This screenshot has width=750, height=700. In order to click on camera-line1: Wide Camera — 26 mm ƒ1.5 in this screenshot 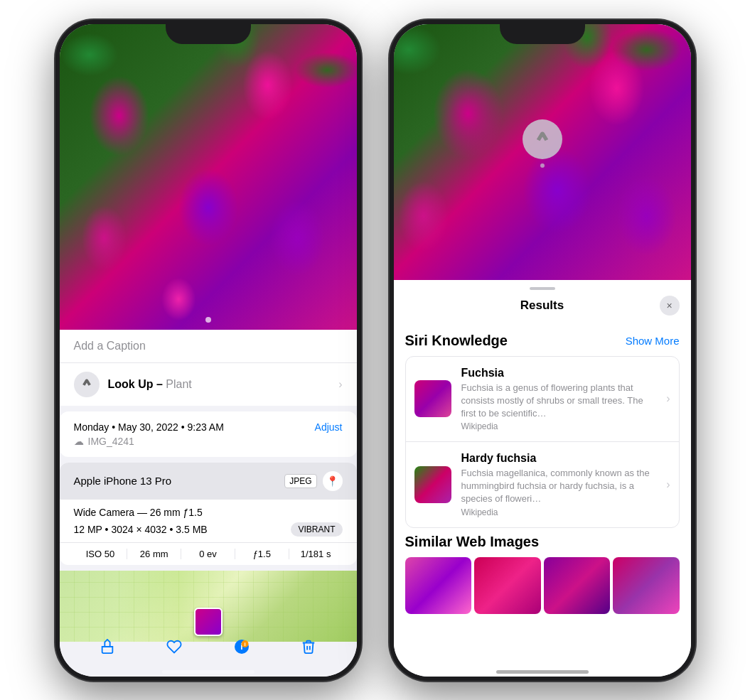, I will do `click(138, 512)`.